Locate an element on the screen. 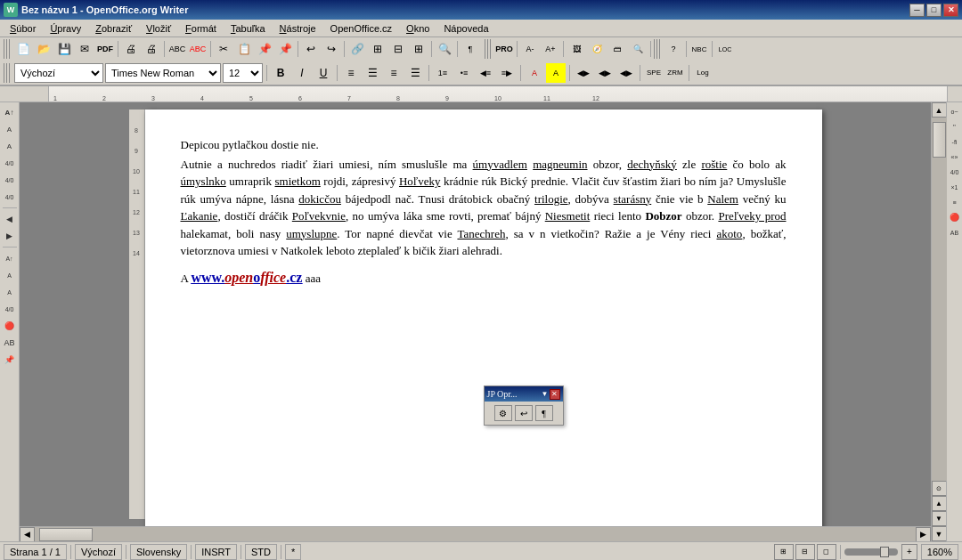 The width and height of the screenshot is (962, 560). redo-button: ↪ is located at coordinates (331, 49).